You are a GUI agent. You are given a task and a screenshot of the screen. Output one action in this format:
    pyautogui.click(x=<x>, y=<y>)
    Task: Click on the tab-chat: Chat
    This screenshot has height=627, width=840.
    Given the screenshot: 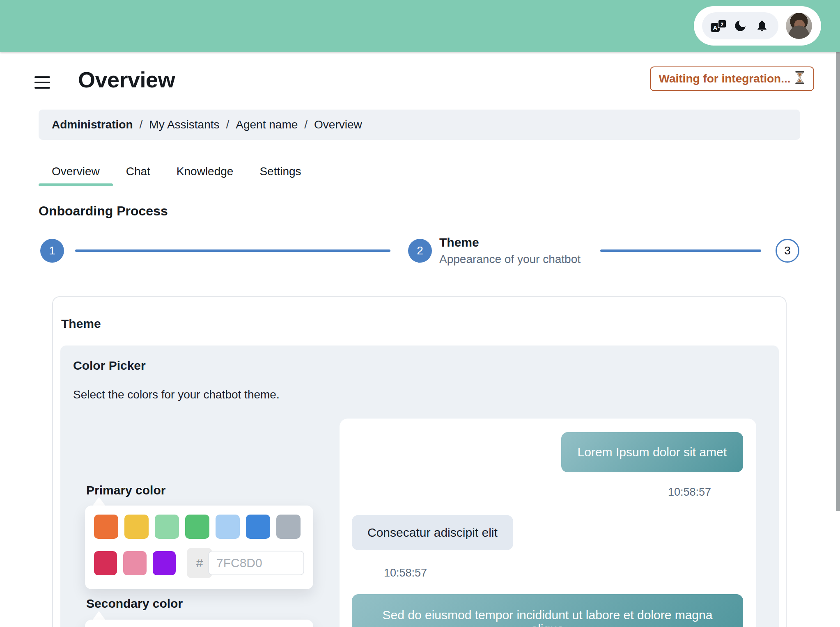 What is the action you would take?
    pyautogui.click(x=138, y=172)
    